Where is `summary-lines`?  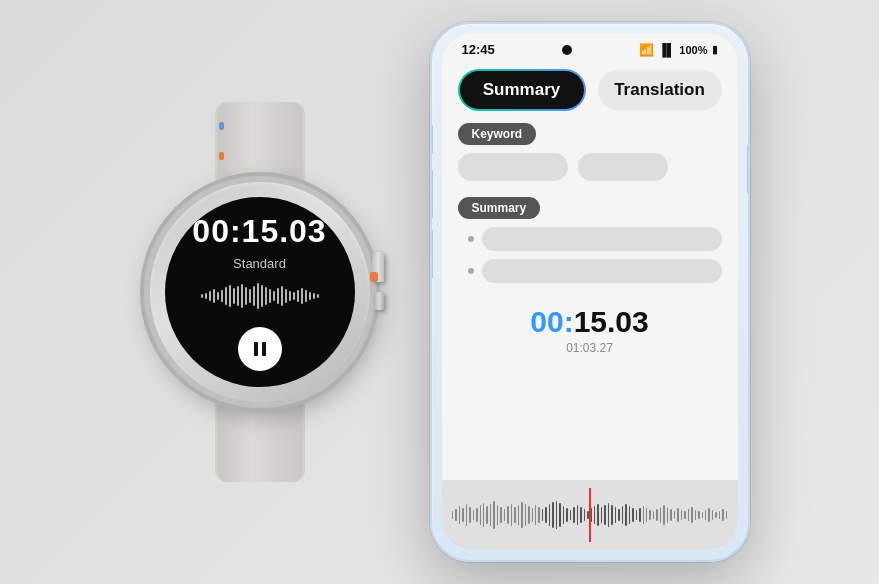
summary-lines is located at coordinates (590, 255).